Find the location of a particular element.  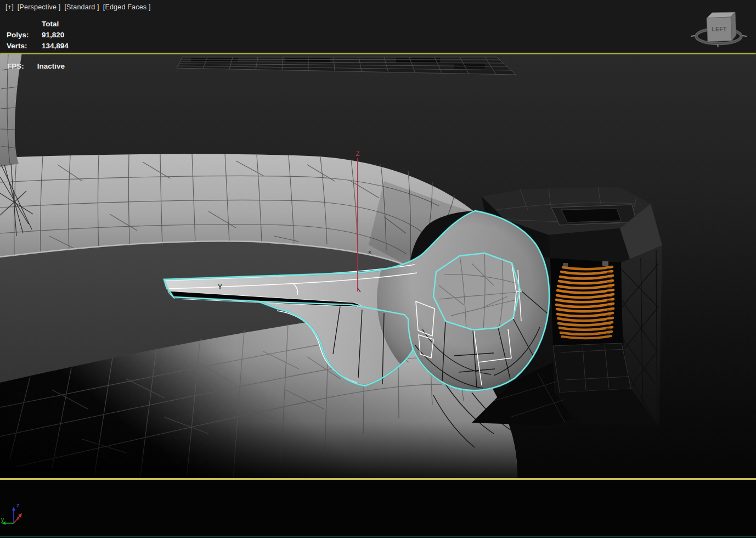

gizmo-x-marker-lower: × is located at coordinates (370, 253).